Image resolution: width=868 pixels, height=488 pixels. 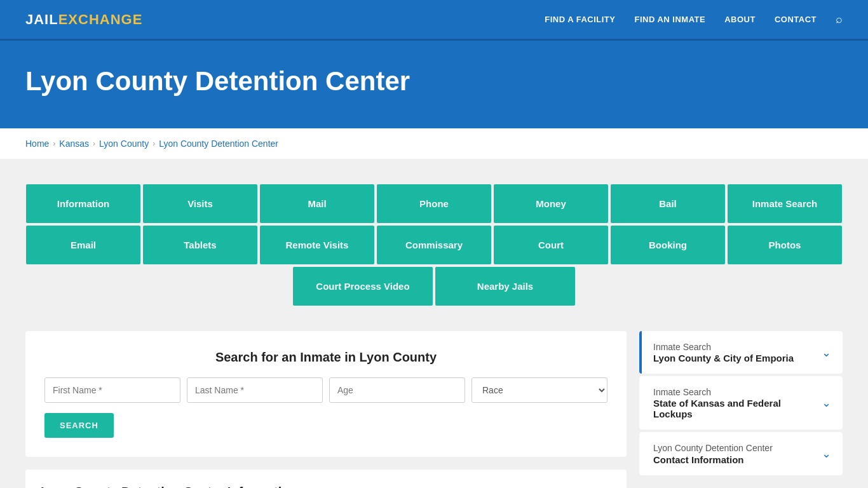 I want to click on breadcrumb-sep-3: ›, so click(x=154, y=144).